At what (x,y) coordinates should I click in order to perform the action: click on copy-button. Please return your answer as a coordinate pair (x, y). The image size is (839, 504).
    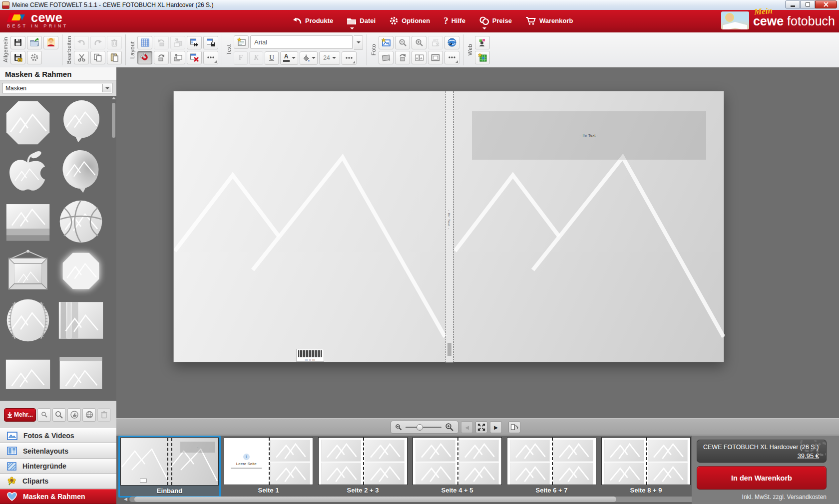
    Looking at the image, I should click on (98, 58).